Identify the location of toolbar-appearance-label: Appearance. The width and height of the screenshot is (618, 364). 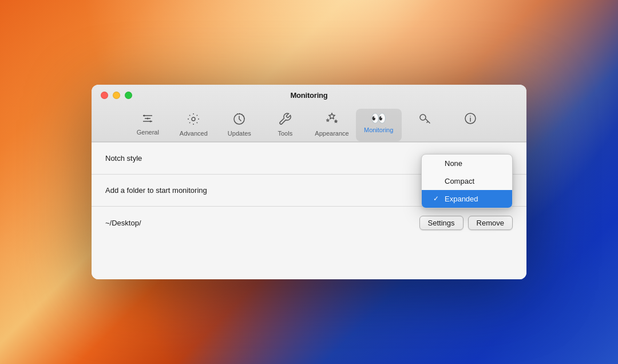
(332, 133).